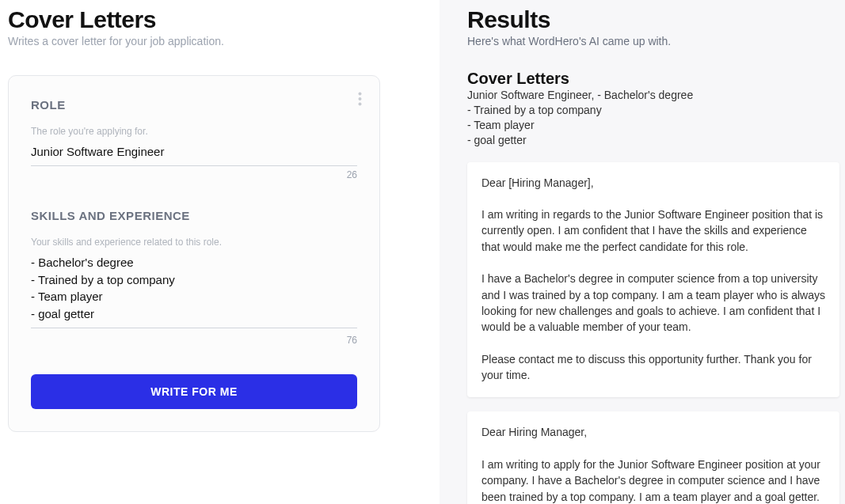 This screenshot has height=504, width=845. Describe the element at coordinates (194, 139) in the screenshot. I see `role-field-block: ROLE The role you're applying for. 26` at that location.